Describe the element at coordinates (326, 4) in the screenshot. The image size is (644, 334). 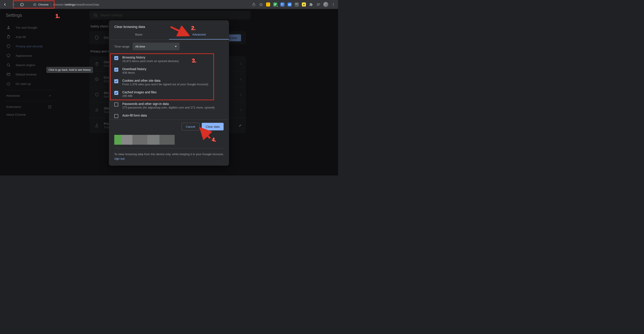
I see `profile-avatar` at that location.